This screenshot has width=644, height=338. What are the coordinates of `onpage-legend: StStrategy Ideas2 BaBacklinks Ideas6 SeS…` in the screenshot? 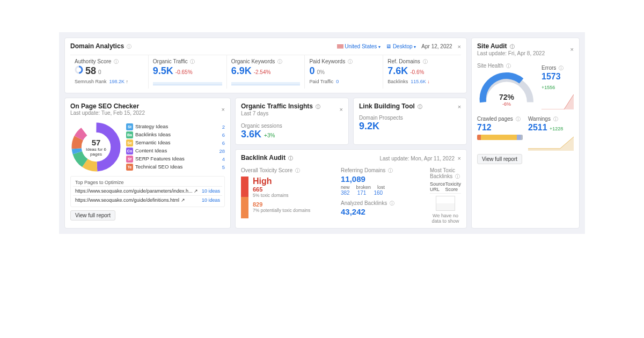 It's located at (175, 147).